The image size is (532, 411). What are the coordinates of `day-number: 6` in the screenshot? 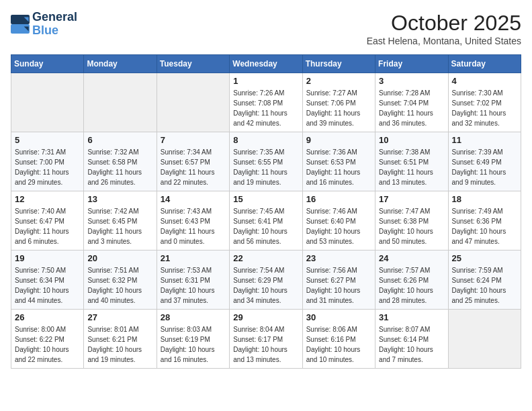 It's located at (120, 140).